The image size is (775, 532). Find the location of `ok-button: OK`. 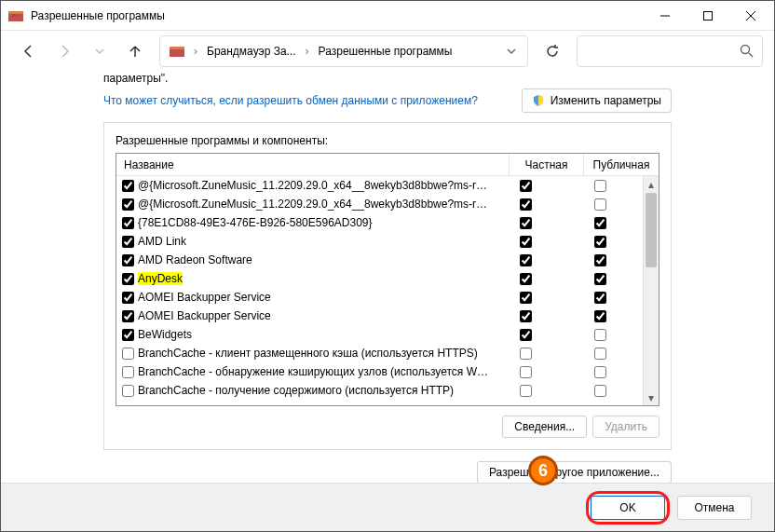

ok-button: OK is located at coordinates (628, 508).